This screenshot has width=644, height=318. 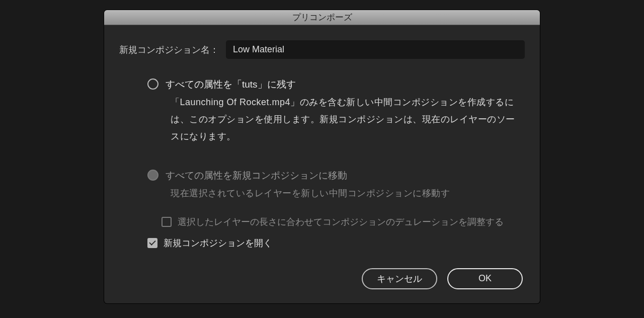 I want to click on option1-title: すべての属性を「tuts」に残す, so click(x=345, y=85).